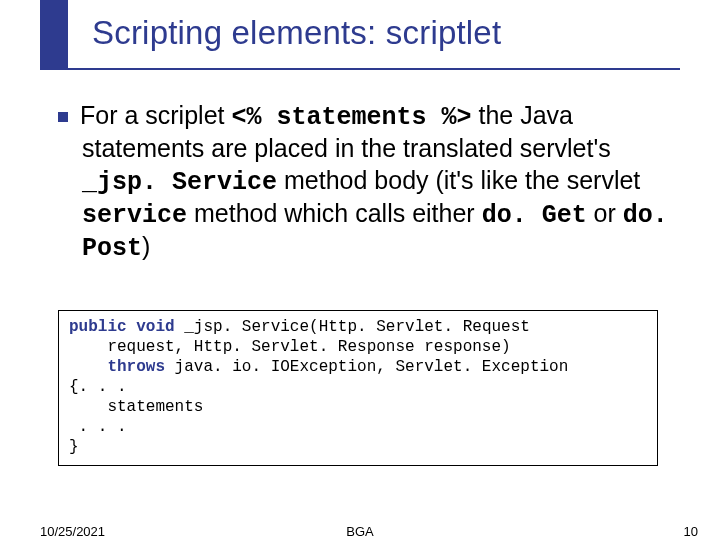  I want to click on para-code-3: service, so click(134, 216).